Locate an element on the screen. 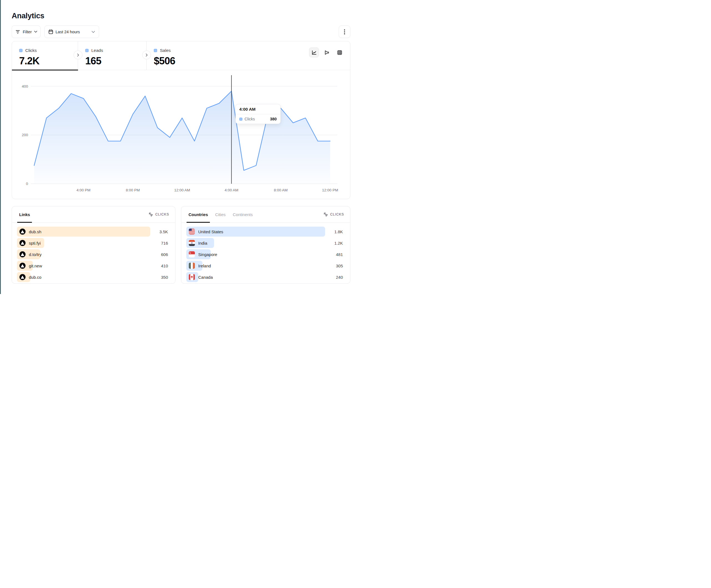 Image resolution: width=711 pixels, height=588 pixels. country-clicks: 240 is located at coordinates (334, 277).